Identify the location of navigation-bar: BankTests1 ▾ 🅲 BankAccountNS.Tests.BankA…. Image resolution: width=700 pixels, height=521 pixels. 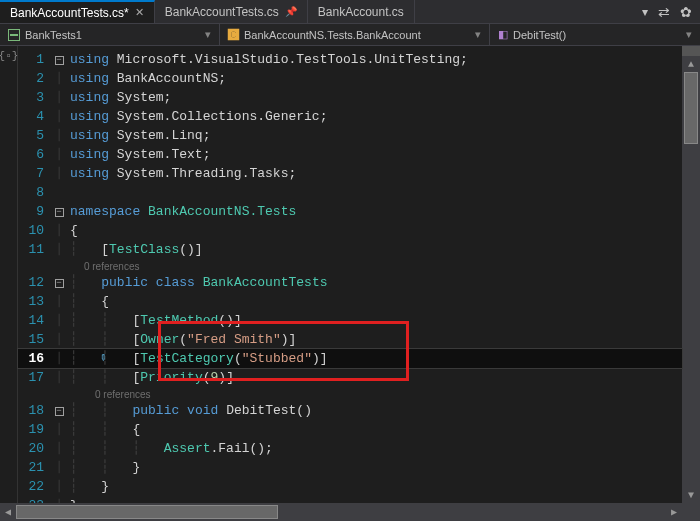
(350, 35).